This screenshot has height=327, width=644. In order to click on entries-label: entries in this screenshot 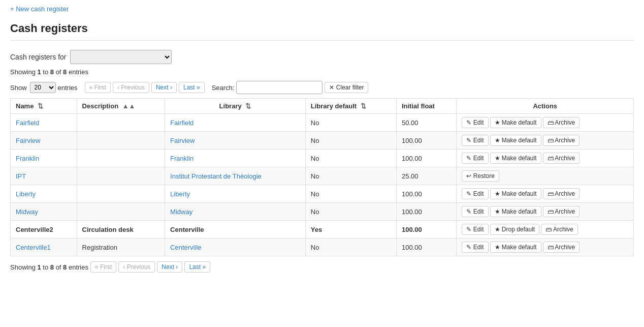, I will do `click(68, 87)`.